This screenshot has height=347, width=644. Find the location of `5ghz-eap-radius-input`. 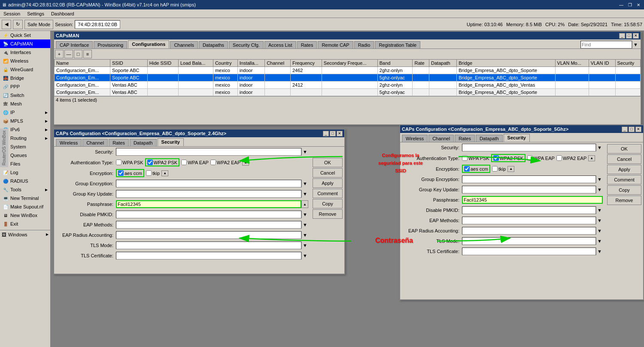

5ghz-eap-radius-input is located at coordinates (529, 231).